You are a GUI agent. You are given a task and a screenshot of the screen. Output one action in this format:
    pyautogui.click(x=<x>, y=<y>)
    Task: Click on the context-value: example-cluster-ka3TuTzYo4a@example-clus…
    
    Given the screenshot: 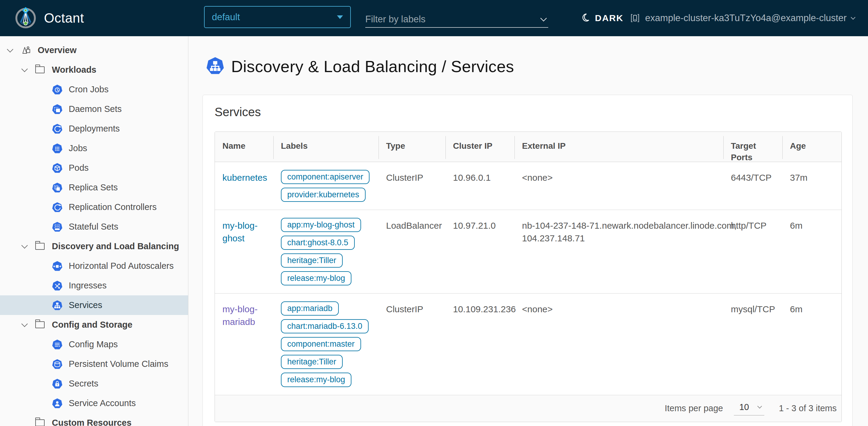 What is the action you would take?
    pyautogui.click(x=746, y=18)
    